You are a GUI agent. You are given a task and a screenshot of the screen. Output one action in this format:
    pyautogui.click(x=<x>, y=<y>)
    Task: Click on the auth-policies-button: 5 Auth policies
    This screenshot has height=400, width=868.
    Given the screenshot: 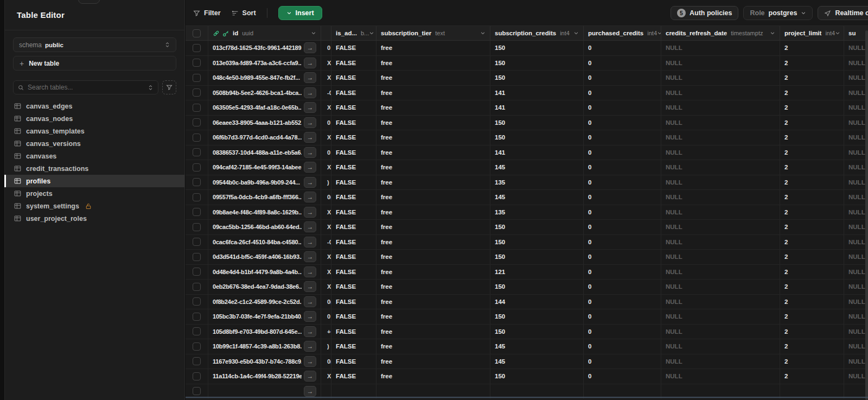 What is the action you would take?
    pyautogui.click(x=704, y=13)
    